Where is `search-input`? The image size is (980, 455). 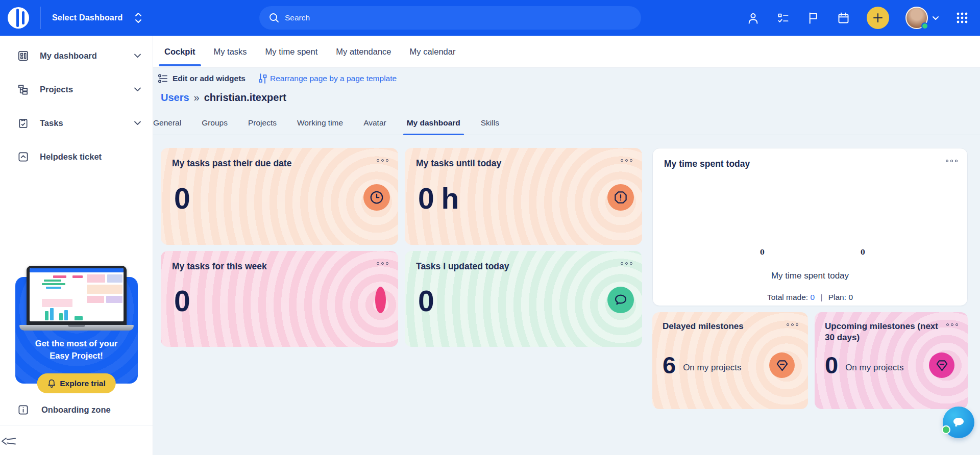
search-input is located at coordinates (450, 18).